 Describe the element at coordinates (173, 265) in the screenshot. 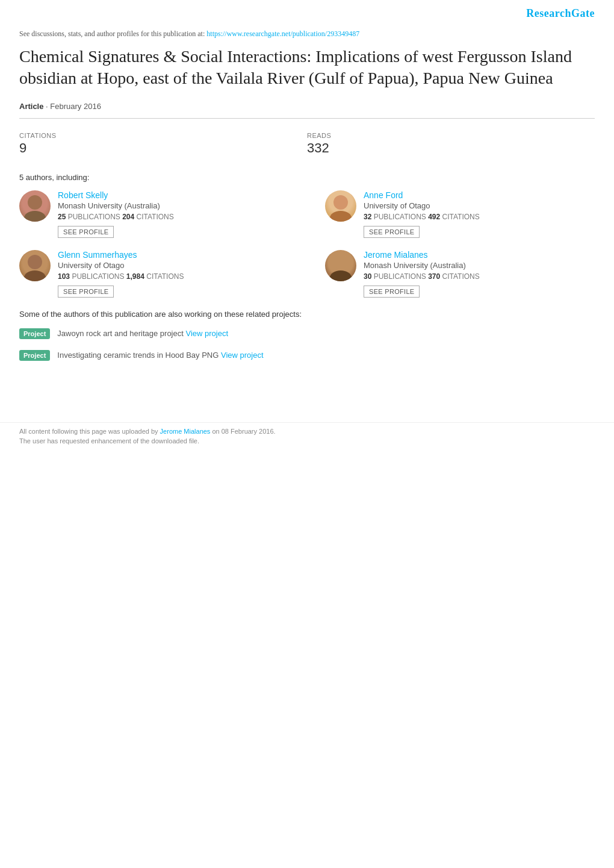

I see `author-affiliation-2: University of Otago` at that location.